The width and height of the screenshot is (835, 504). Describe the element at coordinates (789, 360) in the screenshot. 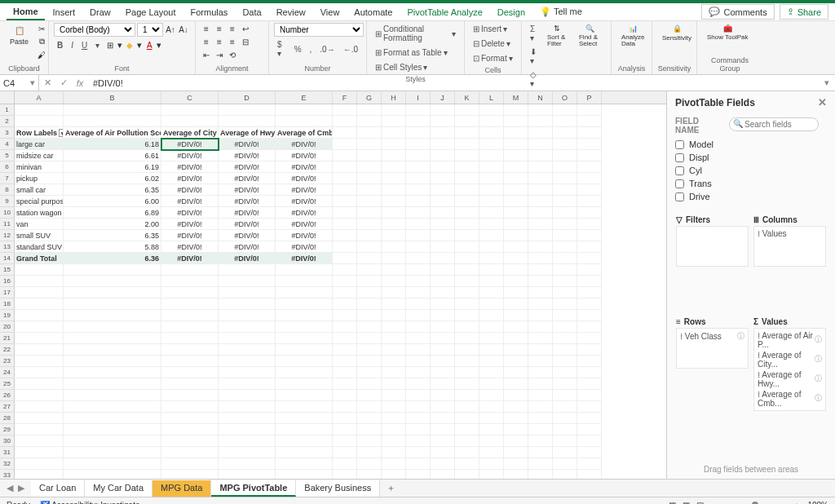

I see `pivot-area-item: ⁞ Average of City...ⓘ` at that location.